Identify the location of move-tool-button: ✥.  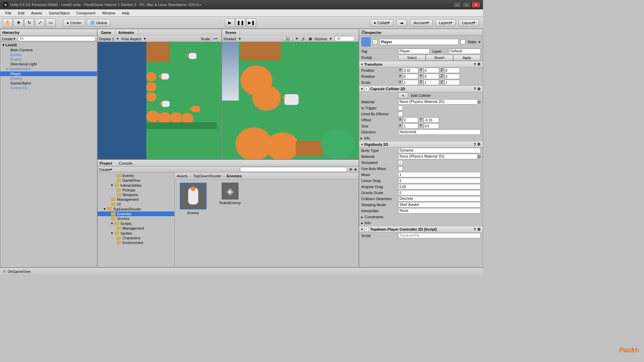
(18, 23).